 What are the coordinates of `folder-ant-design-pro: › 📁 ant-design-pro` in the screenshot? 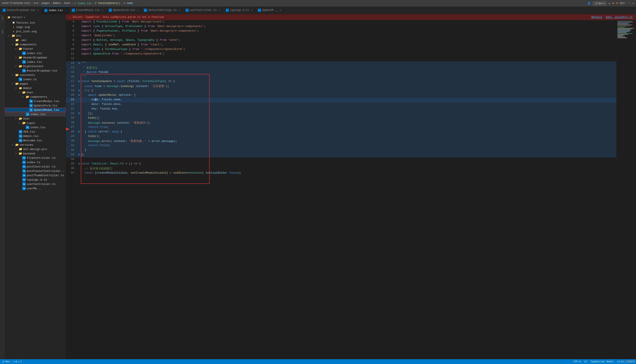 It's located at (35, 149).